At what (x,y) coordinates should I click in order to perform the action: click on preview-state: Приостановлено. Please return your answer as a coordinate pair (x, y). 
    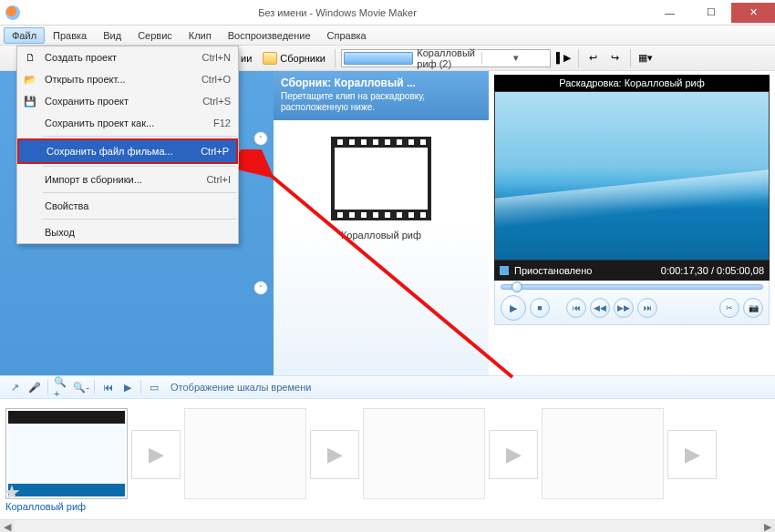
    Looking at the image, I should click on (553, 271).